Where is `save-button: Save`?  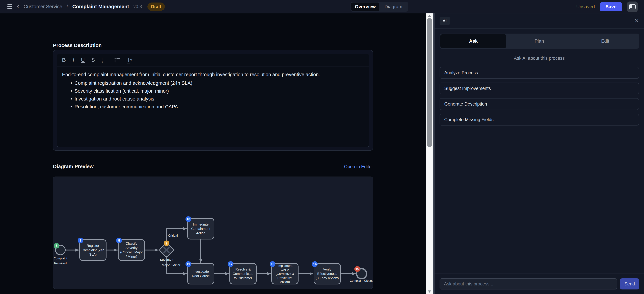 save-button: Save is located at coordinates (611, 7).